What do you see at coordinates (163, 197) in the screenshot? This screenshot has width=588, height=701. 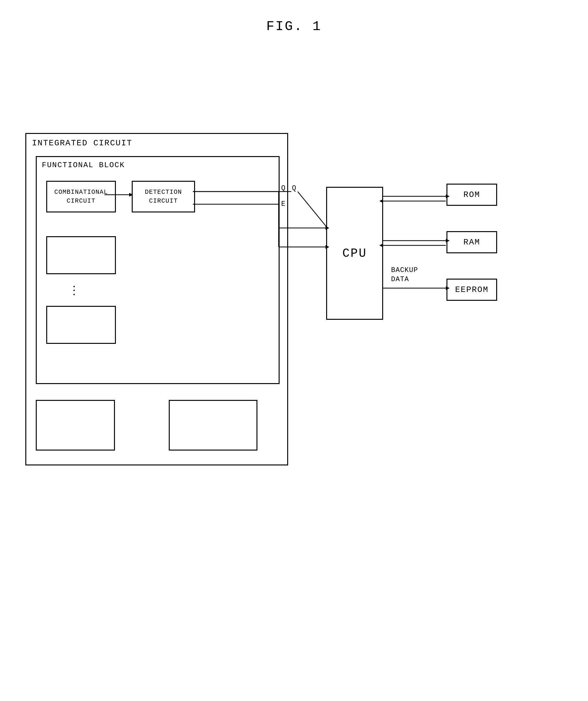 I see `detection-circuit-box: DETECTIONCIRCUIT` at bounding box center [163, 197].